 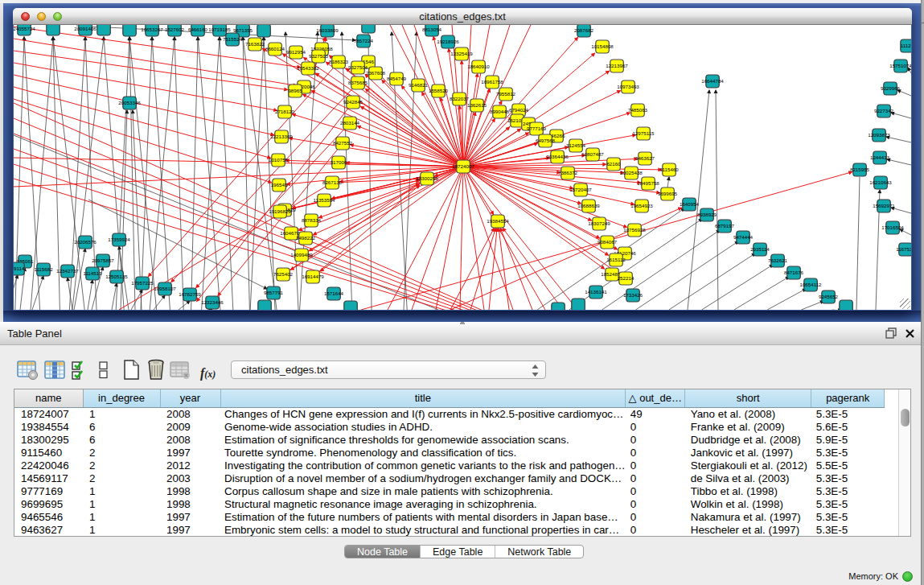 I want to click on svg-text: 8471676, so click(x=795, y=272).